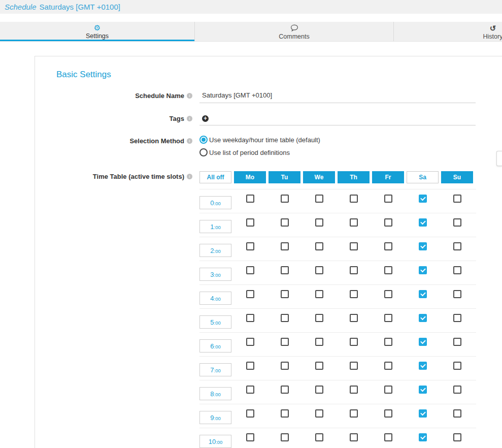 This screenshot has height=448, width=502. I want to click on tab-settings: ⚙ Settings, so click(97, 31).